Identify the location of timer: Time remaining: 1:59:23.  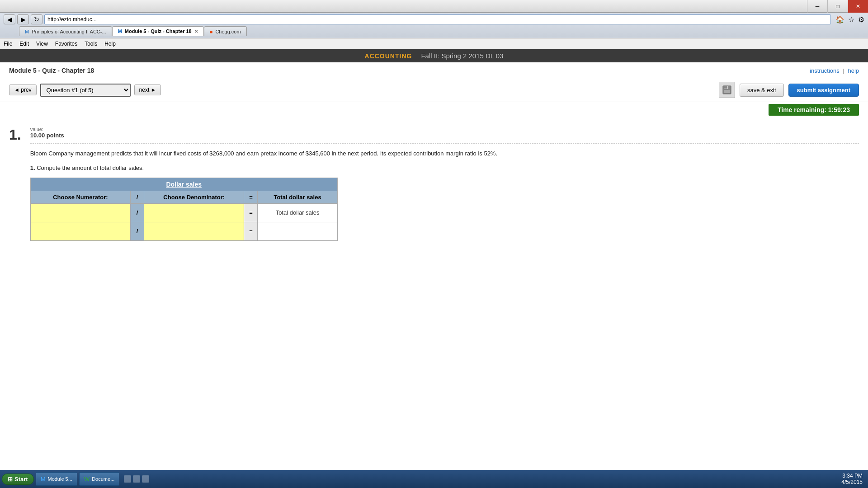
(814, 110).